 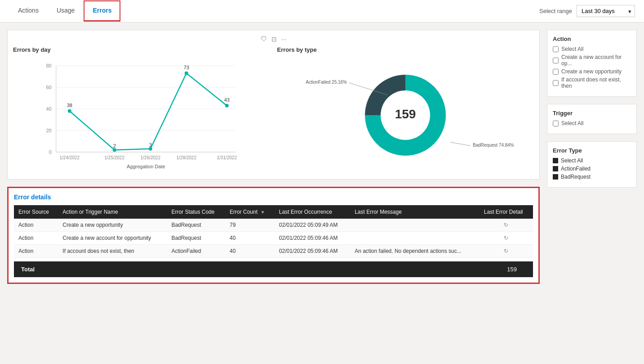 What do you see at coordinates (273, 212) in the screenshot?
I see `table-header-row: Error Source Action or Trigger Name Erro…` at bounding box center [273, 212].